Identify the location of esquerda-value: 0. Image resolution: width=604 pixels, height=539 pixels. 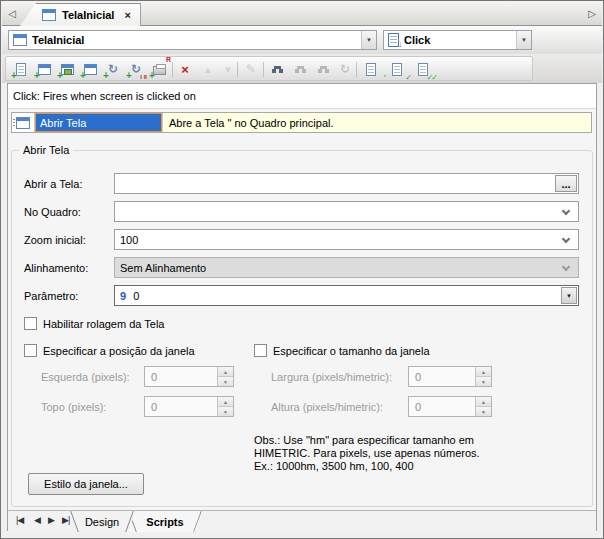
(154, 377).